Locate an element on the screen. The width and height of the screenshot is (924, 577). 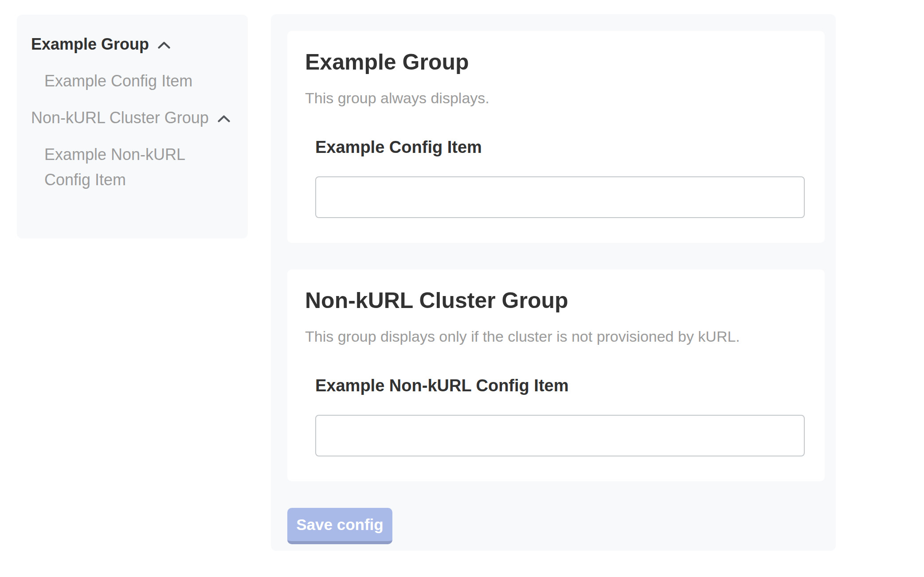
sidebar-group-example: Example Group is located at coordinates (132, 44).